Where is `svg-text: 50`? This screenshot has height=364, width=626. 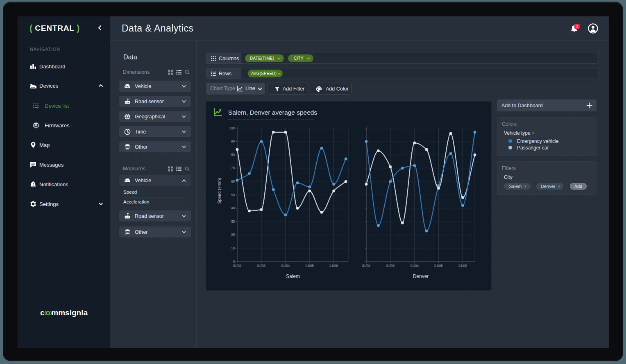 svg-text: 50 is located at coordinates (233, 195).